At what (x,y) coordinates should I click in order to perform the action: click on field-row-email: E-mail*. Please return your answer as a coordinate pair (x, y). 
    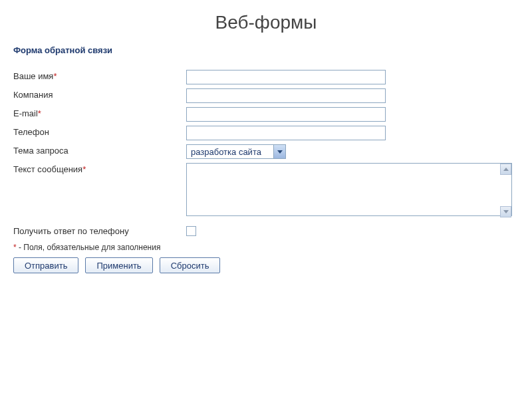
    Looking at the image, I should click on (266, 114).